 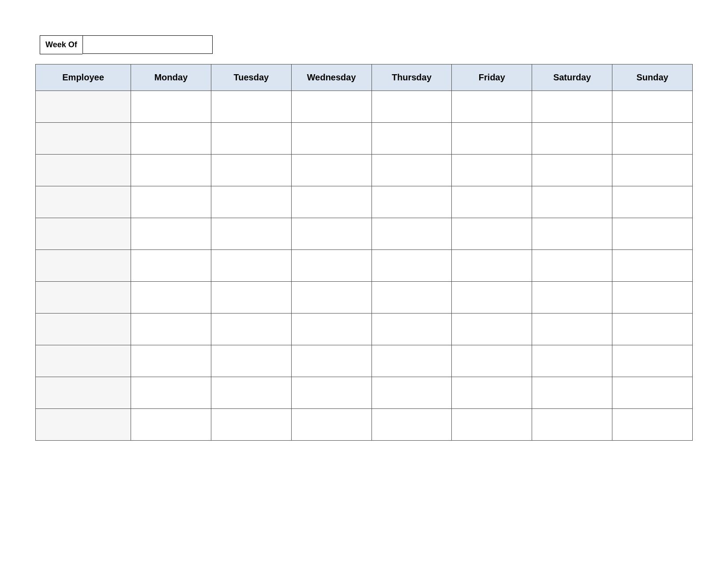 What do you see at coordinates (61, 45) in the screenshot?
I see `week-of-label: Week Of` at bounding box center [61, 45].